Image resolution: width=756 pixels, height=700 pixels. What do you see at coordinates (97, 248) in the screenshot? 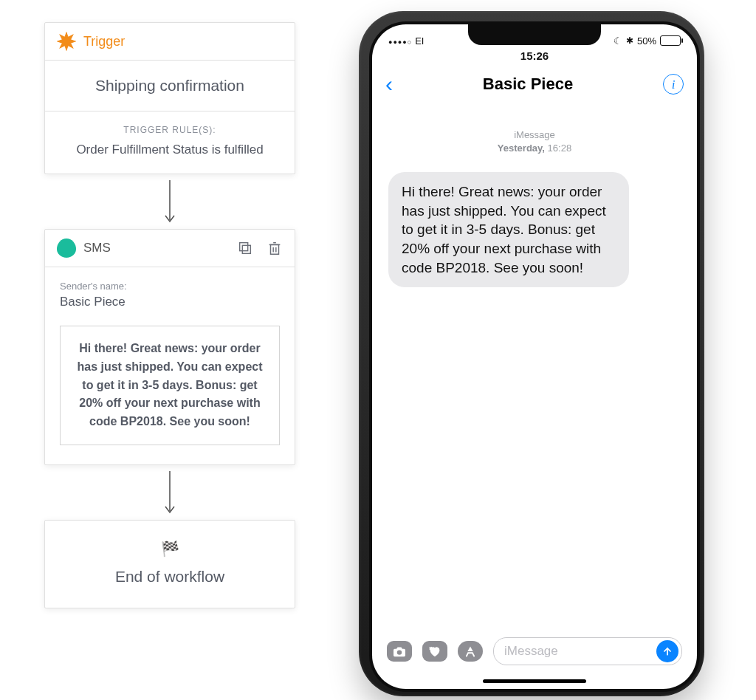
I see `sms-header-label: SMS` at bounding box center [97, 248].